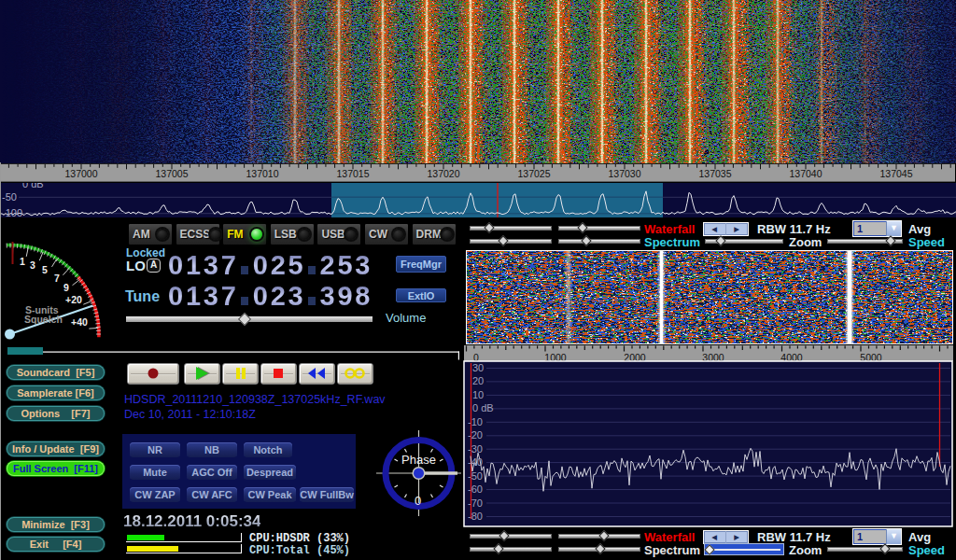 The height and width of the screenshot is (560, 956). Describe the element at coordinates (475, 476) in the screenshot. I see `svg-text: -50` at that location.